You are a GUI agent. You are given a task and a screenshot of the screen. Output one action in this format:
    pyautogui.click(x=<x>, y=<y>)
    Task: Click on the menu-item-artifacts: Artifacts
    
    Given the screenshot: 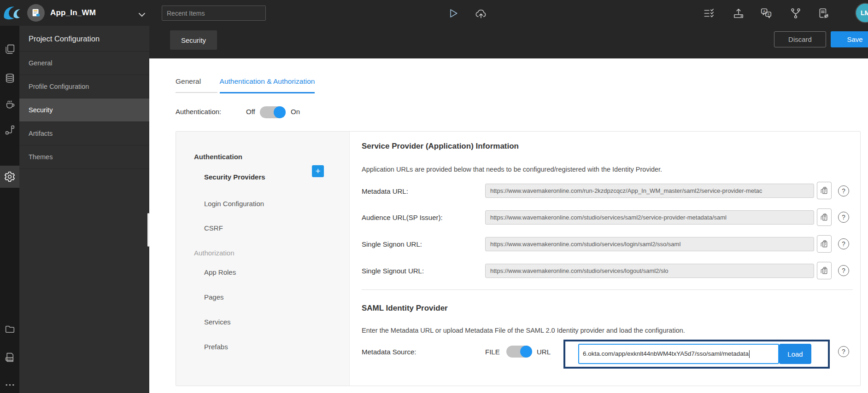 What is the action you would take?
    pyautogui.click(x=84, y=133)
    